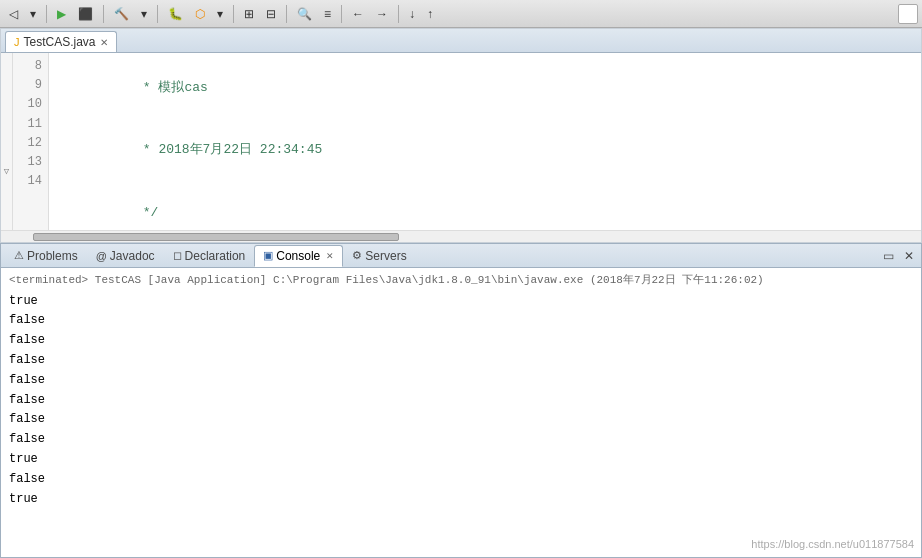  I want to click on toolbar-debug2-btn: ⬡, so click(200, 14).